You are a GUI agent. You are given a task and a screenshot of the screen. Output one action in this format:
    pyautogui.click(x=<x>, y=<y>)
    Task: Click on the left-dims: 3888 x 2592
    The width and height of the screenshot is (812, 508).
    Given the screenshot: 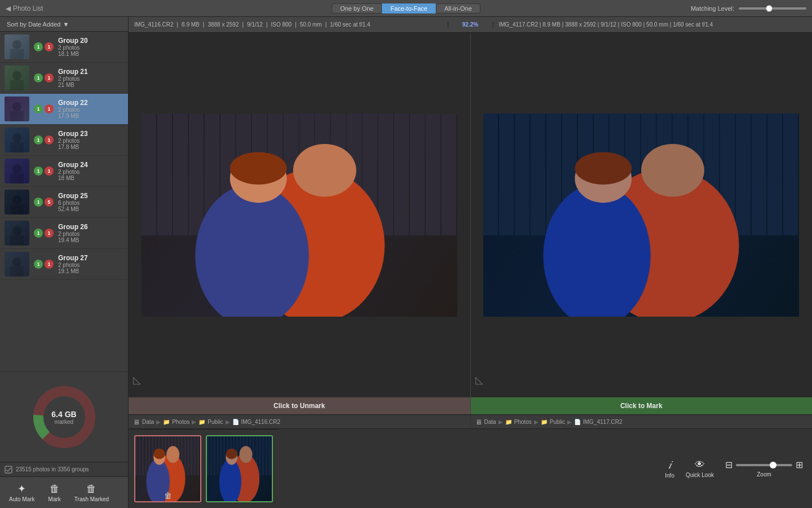 What is the action you would take?
    pyautogui.click(x=223, y=25)
    